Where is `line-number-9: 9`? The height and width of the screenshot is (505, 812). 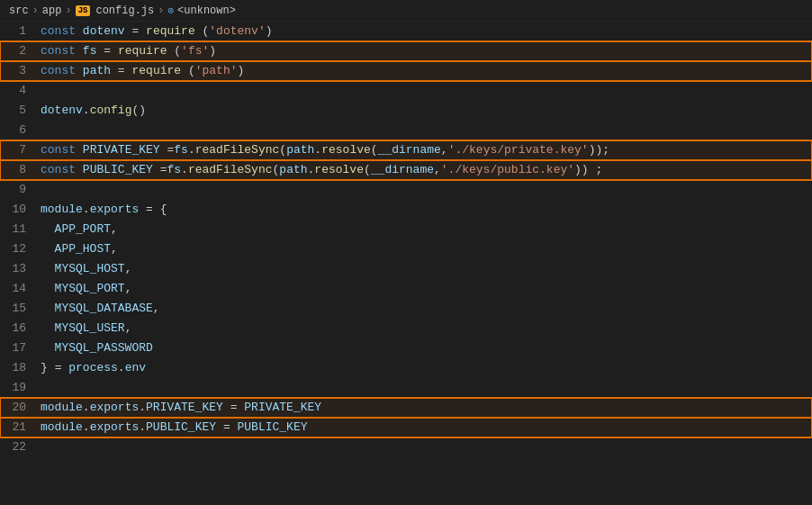 line-number-9: 9 is located at coordinates (20, 190).